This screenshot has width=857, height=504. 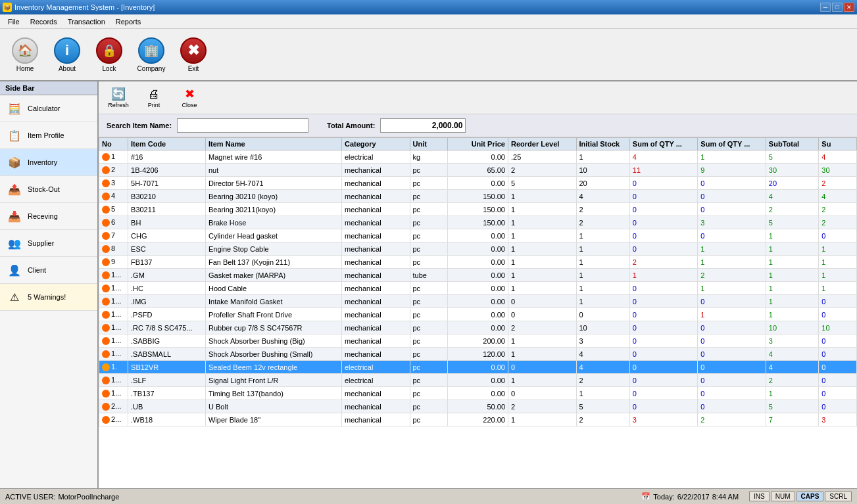 What do you see at coordinates (478, 223) in the screenshot?
I see `table-row: 6 BH Brake Hose mechanical pc 150.00 1 2…` at bounding box center [478, 223].